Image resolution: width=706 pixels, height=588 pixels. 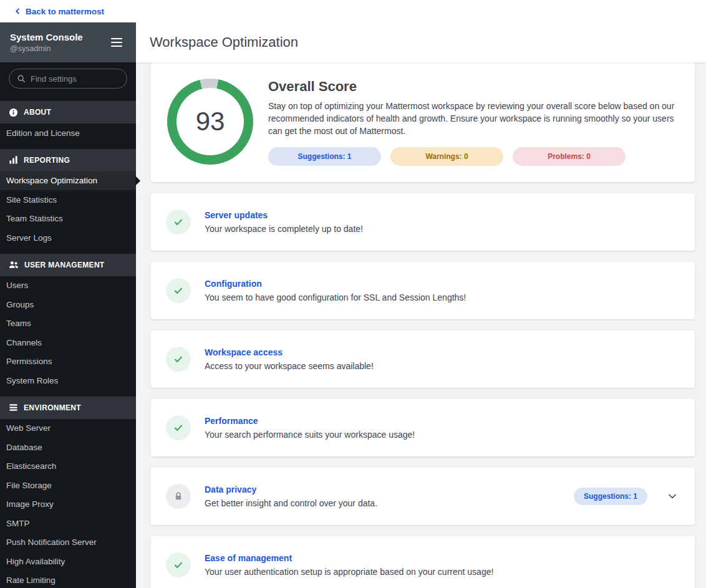 I want to click on card-title-ease-of-management: Ease of management, so click(x=248, y=558).